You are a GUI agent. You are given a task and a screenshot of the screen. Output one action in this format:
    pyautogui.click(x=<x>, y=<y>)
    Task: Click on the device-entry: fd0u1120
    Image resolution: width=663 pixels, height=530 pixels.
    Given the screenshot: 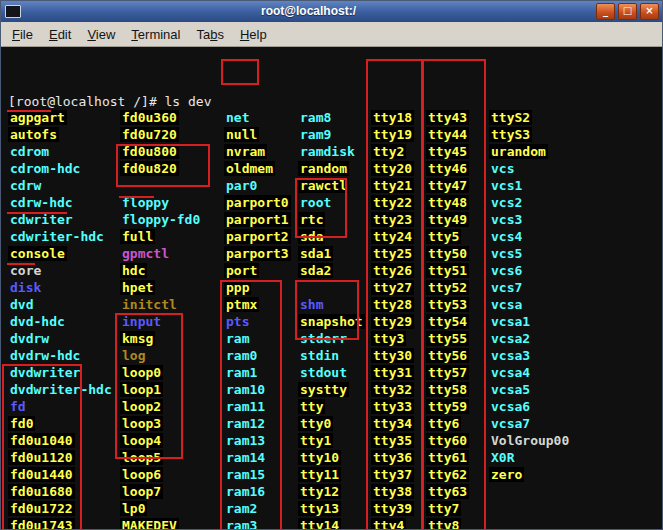 What is the action you would take?
    pyautogui.click(x=42, y=458)
    